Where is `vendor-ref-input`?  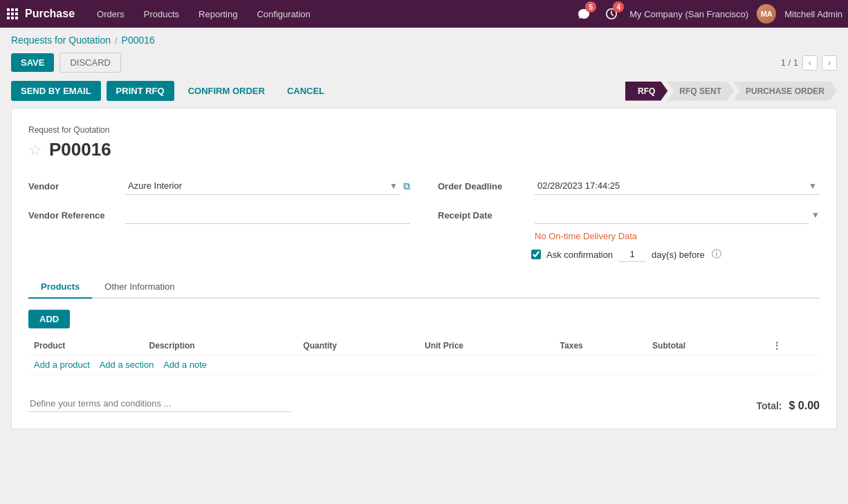 vendor-ref-input is located at coordinates (268, 215).